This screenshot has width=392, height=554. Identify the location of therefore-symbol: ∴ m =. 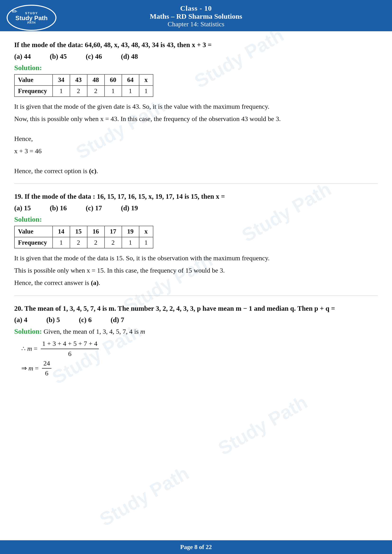
(29, 349).